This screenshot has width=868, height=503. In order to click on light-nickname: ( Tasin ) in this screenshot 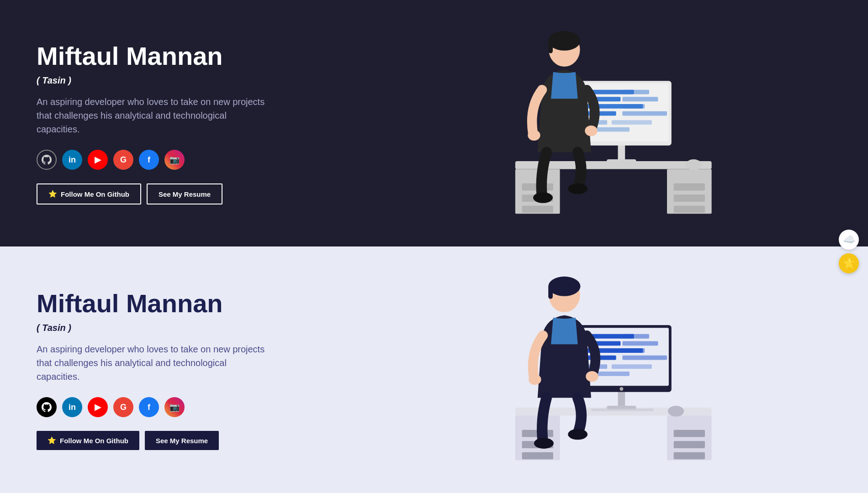, I will do `click(174, 328)`.